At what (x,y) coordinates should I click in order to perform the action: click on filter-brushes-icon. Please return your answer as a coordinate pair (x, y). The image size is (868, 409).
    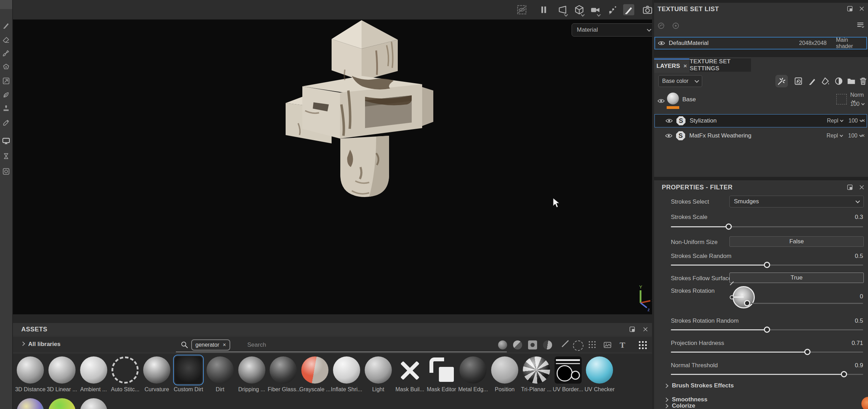
    Looking at the image, I should click on (563, 345).